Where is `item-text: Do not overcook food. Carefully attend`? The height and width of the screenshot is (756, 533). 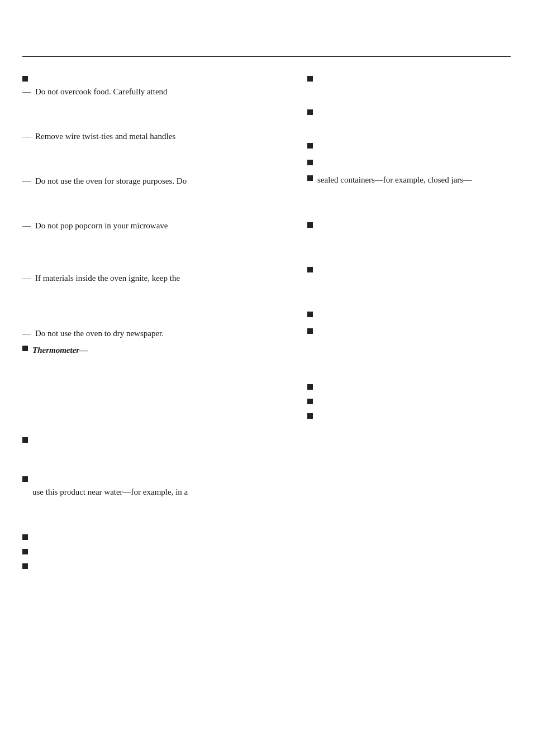
item-text: Do not overcook food. Carefully attend is located at coordinates (102, 92).